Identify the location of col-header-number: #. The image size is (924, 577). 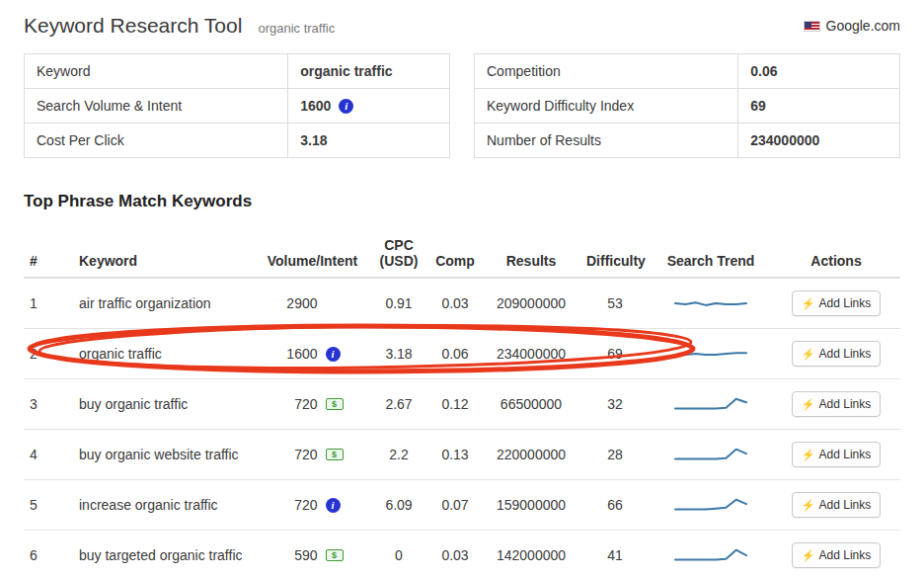
(48, 253).